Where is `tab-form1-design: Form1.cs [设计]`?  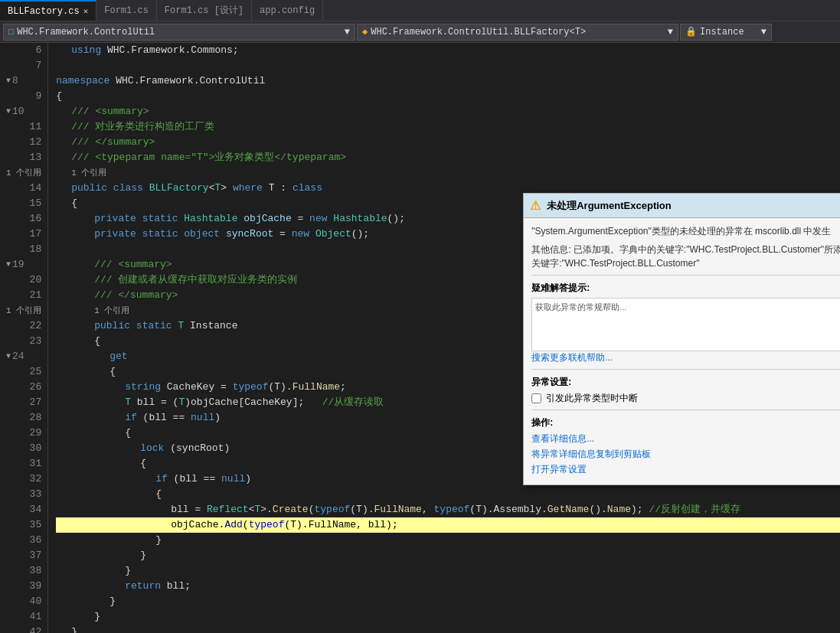 tab-form1-design: Form1.cs [设计] is located at coordinates (204, 11).